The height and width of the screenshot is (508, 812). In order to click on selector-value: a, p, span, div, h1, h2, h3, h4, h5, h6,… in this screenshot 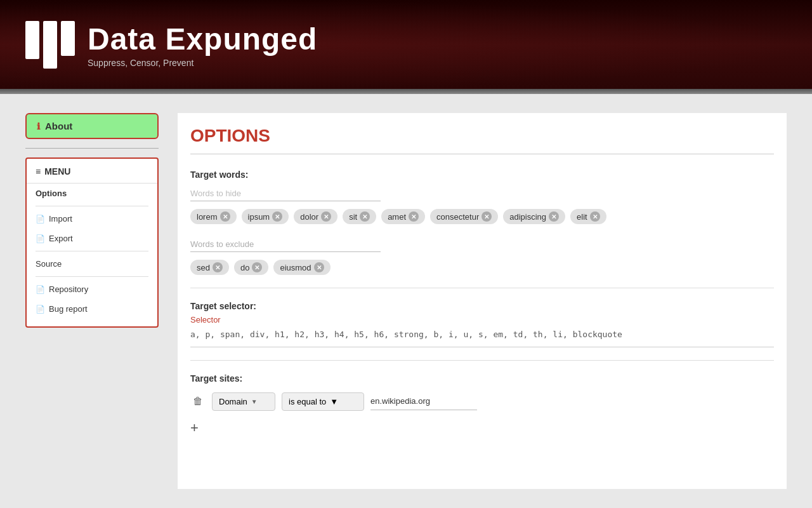, I will do `click(482, 338)`.